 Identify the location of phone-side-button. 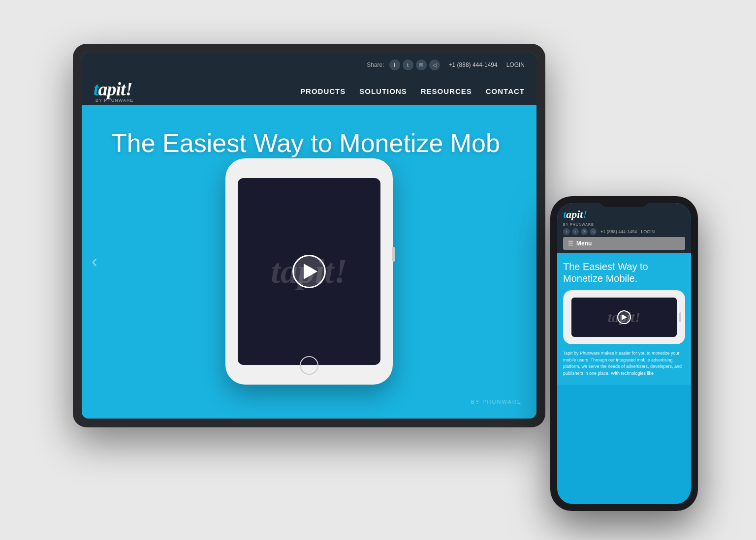
(394, 254).